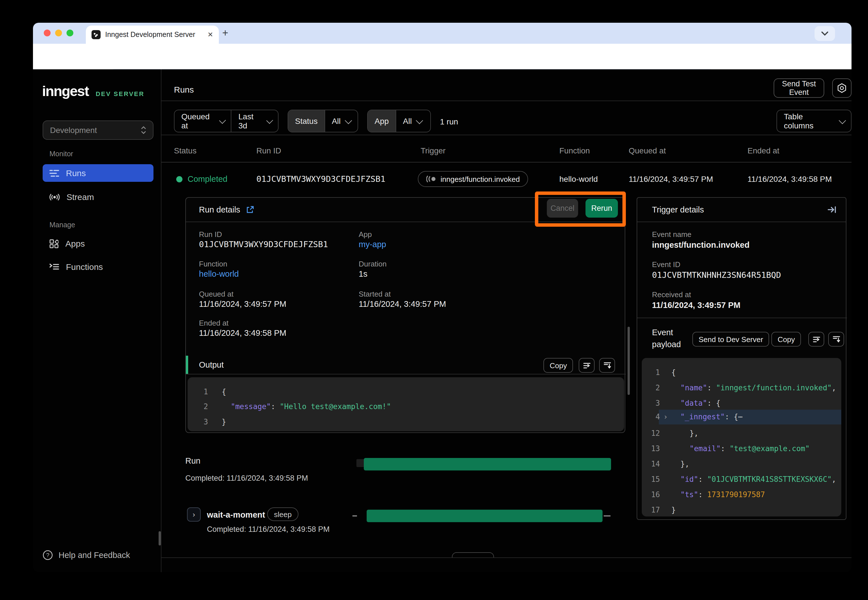  What do you see at coordinates (669, 339) in the screenshot?
I see `event-payload-label: Event payload` at bounding box center [669, 339].